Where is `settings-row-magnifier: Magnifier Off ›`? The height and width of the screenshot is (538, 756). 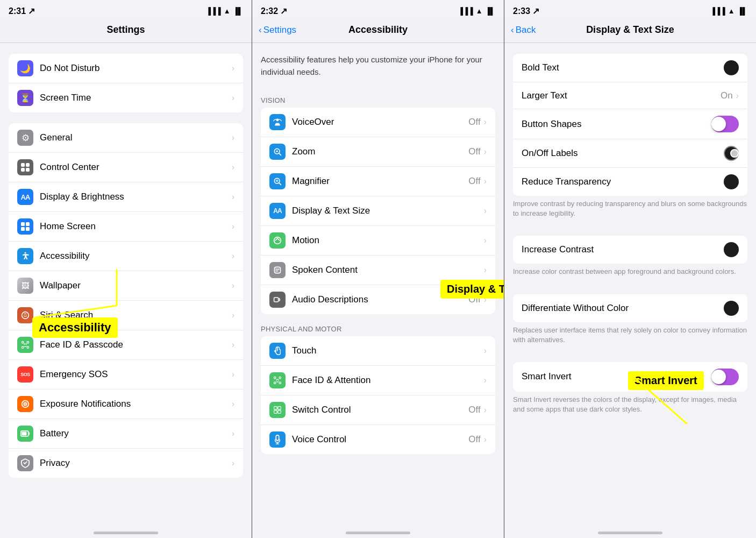 settings-row-magnifier: Magnifier Off › is located at coordinates (378, 182).